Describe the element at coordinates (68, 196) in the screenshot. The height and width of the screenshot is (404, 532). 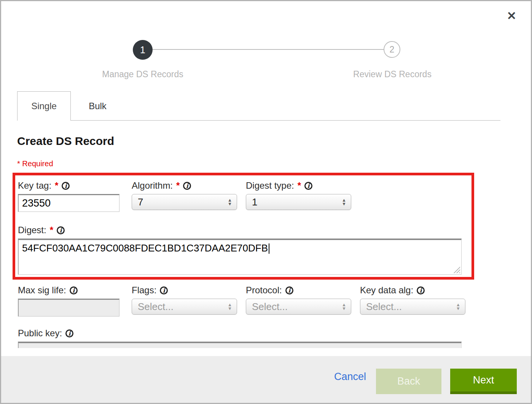
I see `key-tag-field-group: Key tag: * i 23550` at that location.